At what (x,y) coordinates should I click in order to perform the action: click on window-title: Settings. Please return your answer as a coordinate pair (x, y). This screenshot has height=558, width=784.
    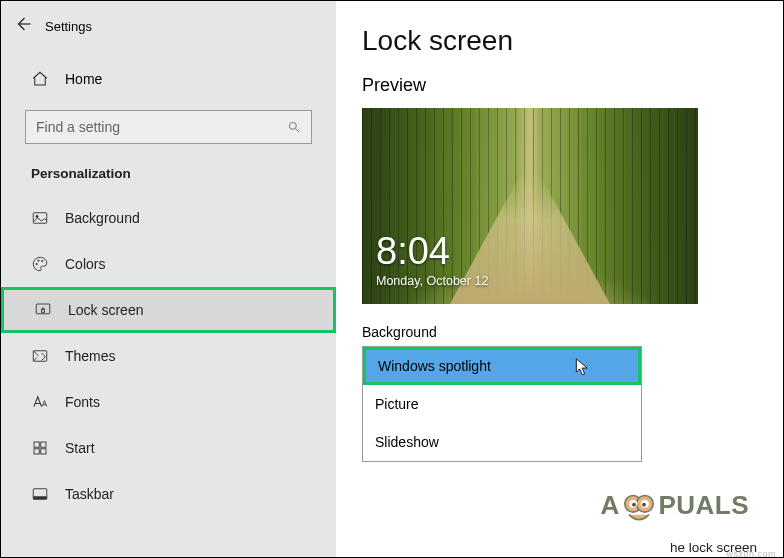
    Looking at the image, I should click on (68, 26).